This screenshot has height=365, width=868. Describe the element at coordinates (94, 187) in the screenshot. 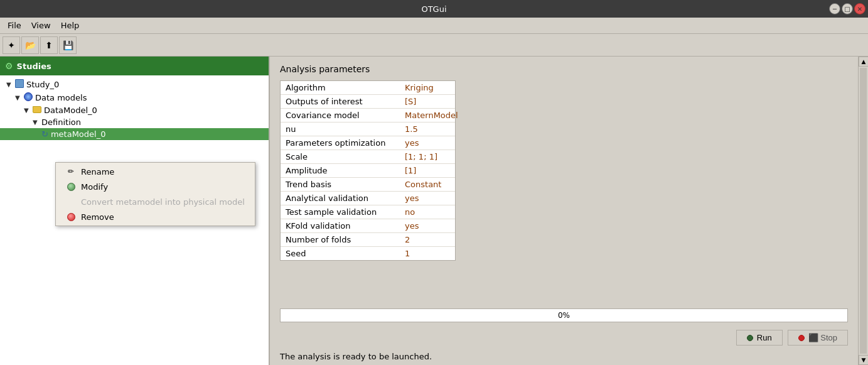

I see `modify-label: Modify` at that location.